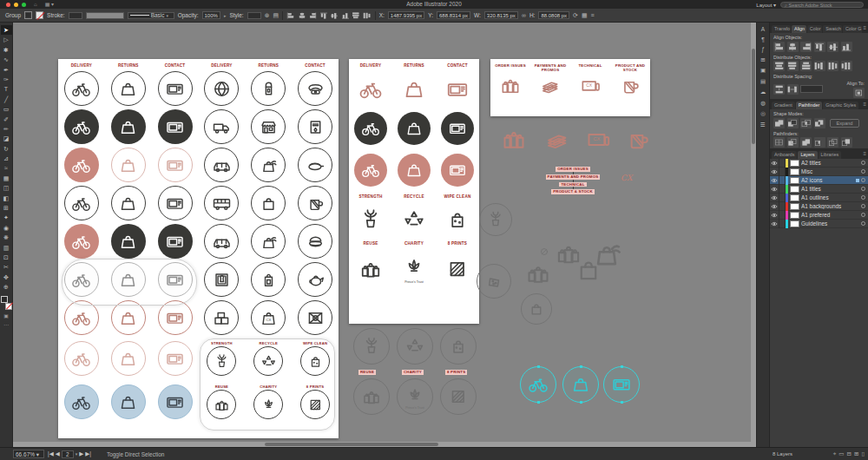 This screenshot has height=460, width=868. Describe the element at coordinates (6, 325) in the screenshot. I see `edit-toolbar-icon: ⋯` at that location.